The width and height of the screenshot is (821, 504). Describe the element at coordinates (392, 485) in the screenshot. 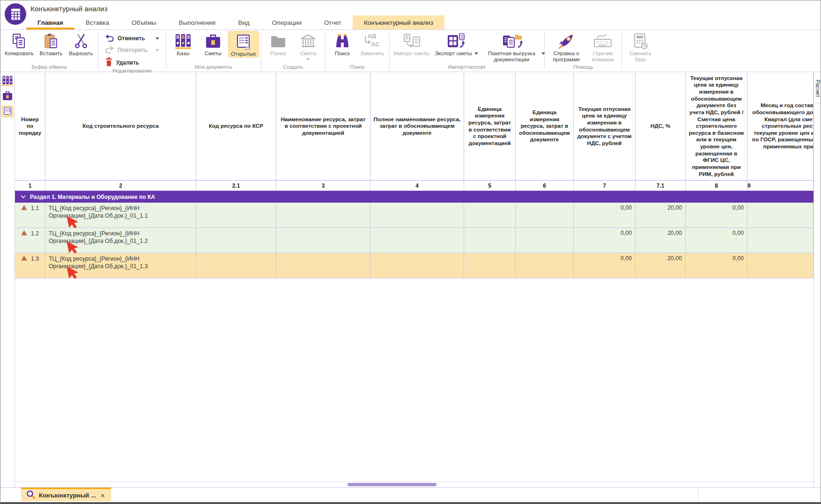

I see `horizontal-scrollbar-thumb` at that location.